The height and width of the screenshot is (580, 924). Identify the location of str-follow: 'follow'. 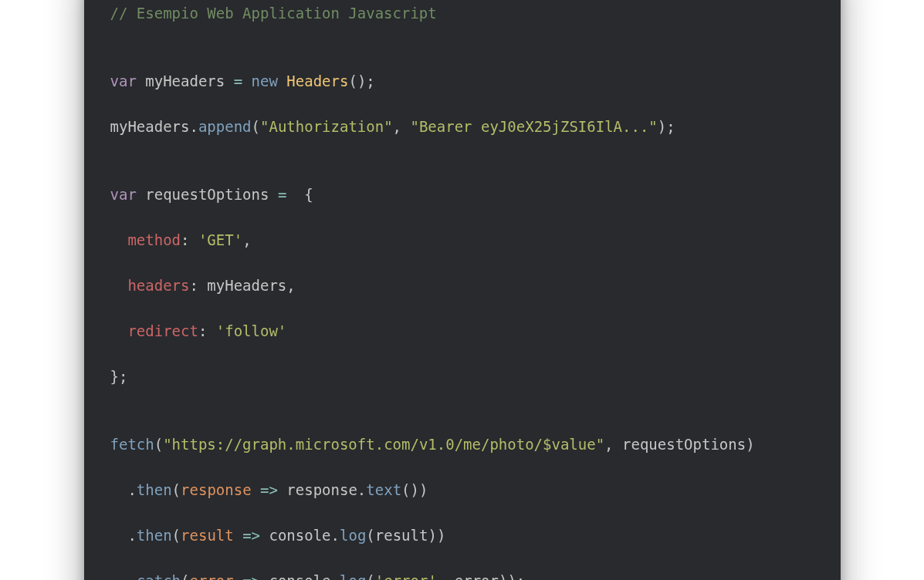
(252, 331).